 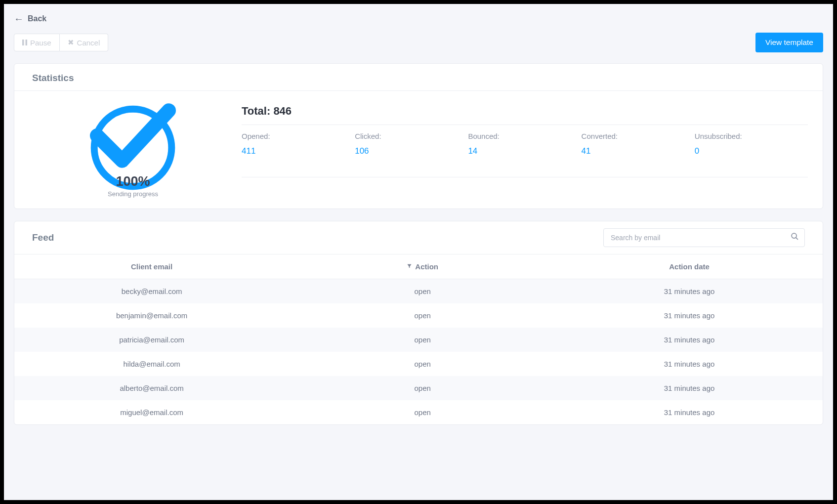 I want to click on table-row: patricia@email.comopen31 minutes ago, so click(x=418, y=340).